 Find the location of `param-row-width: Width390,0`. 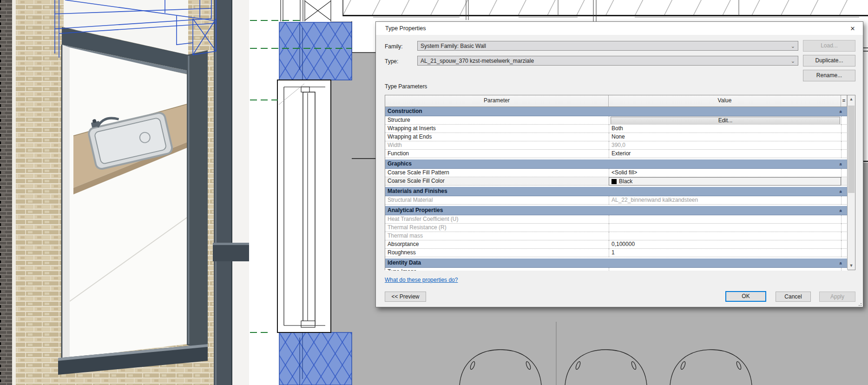

param-row-width: Width390,0 is located at coordinates (616, 146).